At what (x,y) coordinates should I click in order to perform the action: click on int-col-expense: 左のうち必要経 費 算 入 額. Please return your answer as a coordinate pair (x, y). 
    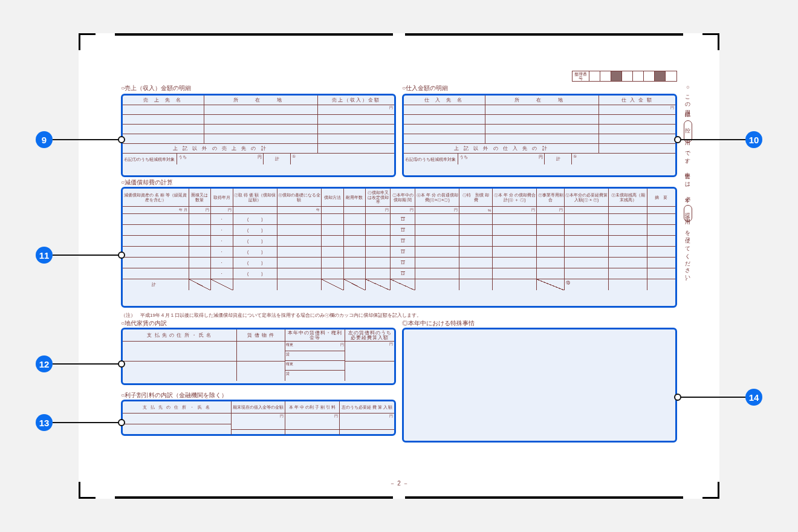
    Looking at the image, I should click on (367, 407).